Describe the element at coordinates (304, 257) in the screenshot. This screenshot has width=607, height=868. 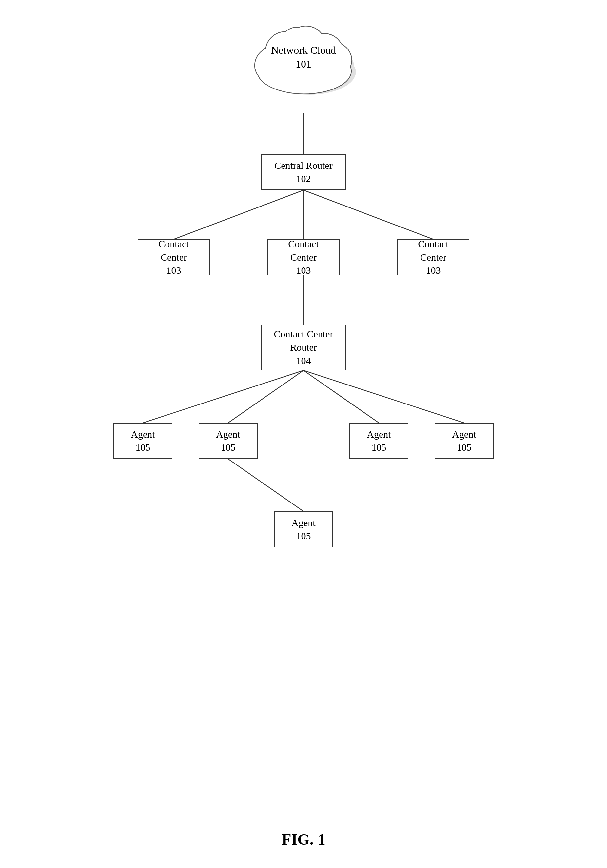
I see `contact-center-middle-box: Contact Center 103` at that location.